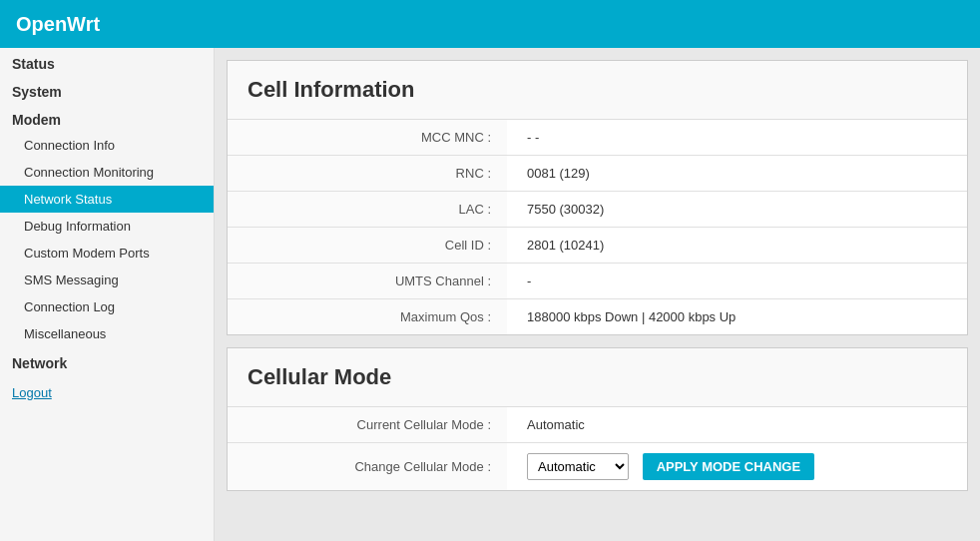 Image resolution: width=980 pixels, height=541 pixels. What do you see at coordinates (32, 393) in the screenshot?
I see `logout-link: Logout` at bounding box center [32, 393].